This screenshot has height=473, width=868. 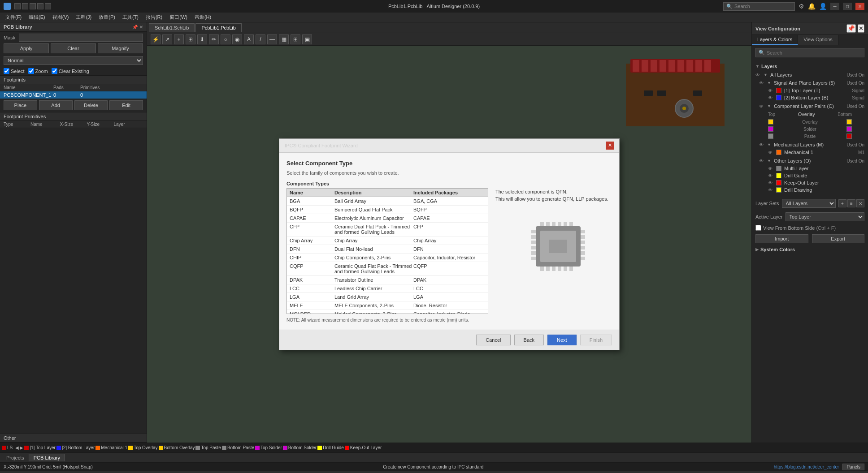 What do you see at coordinates (141, 27) in the screenshot?
I see `left-panel-close: ✕` at bounding box center [141, 27].